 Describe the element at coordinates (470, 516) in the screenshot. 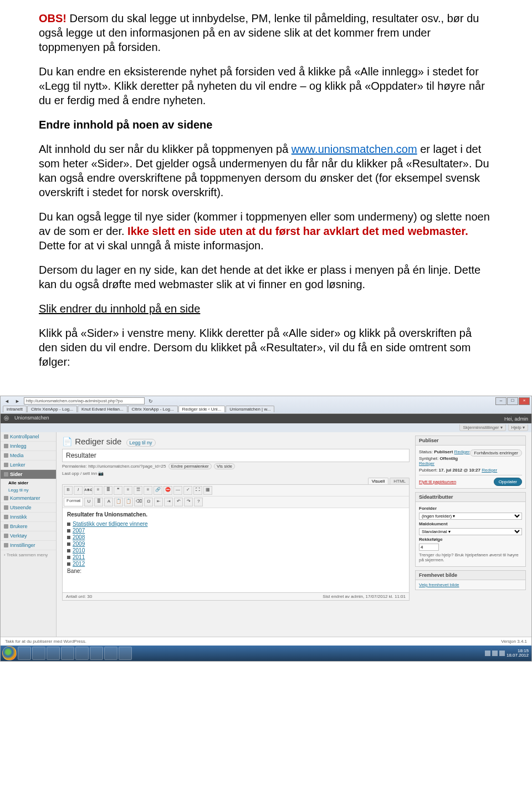

I see `parent-select: (ingen forelder) ▾` at that location.